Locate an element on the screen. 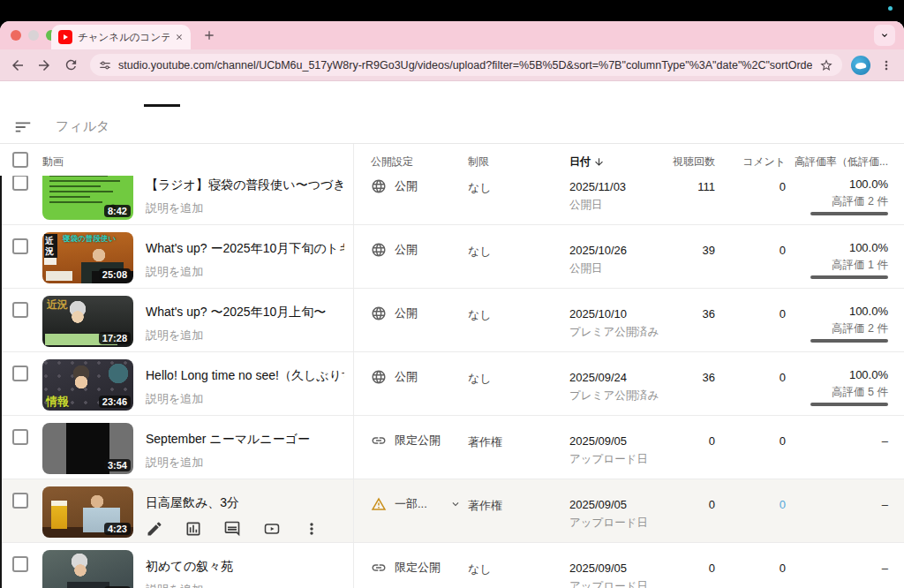  video-title: 日高屋飲み、3分 is located at coordinates (245, 503).